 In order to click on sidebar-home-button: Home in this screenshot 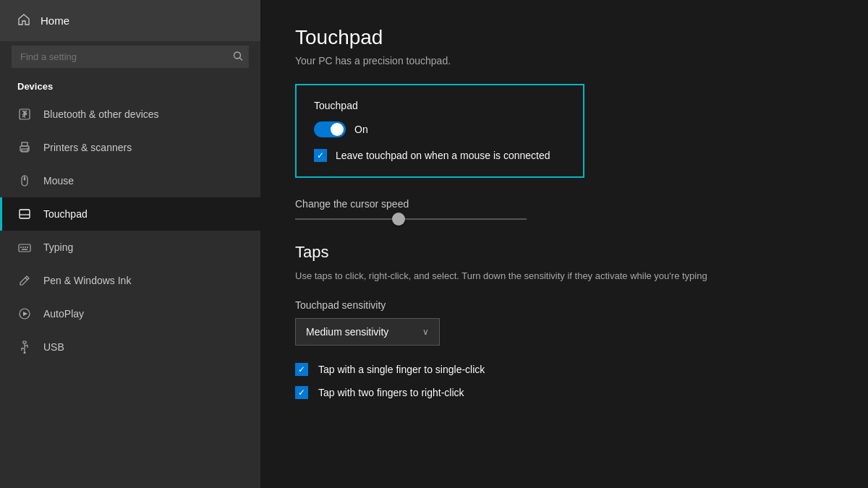, I will do `click(130, 20)`.